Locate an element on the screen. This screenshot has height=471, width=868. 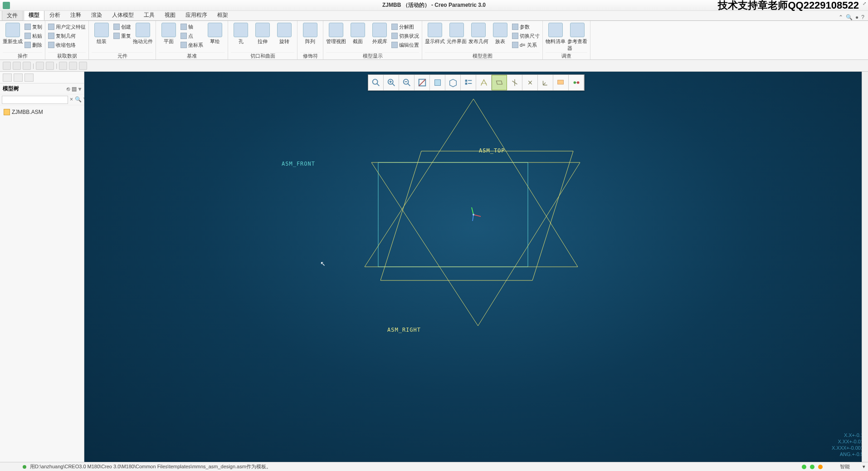
tab-tools: 工具 is located at coordinates (149, 15).